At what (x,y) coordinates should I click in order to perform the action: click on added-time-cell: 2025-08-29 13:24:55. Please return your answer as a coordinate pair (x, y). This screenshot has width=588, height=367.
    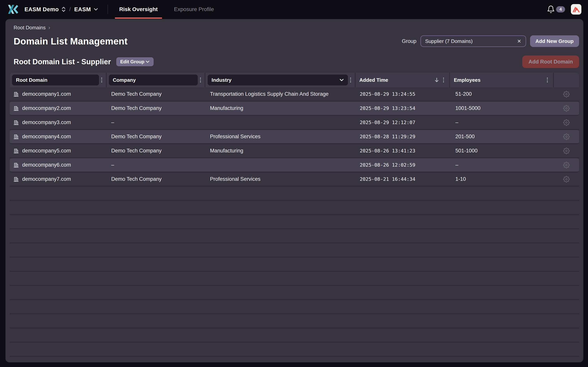
    Looking at the image, I should click on (403, 94).